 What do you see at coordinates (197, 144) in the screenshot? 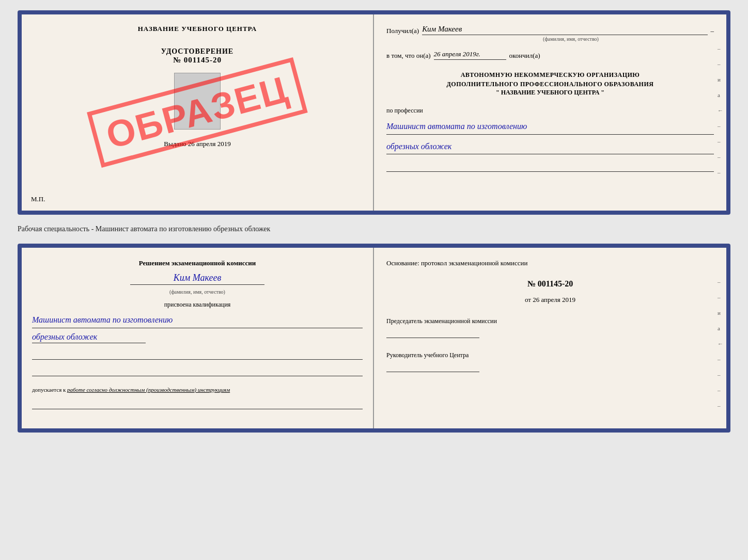
I see `vydano-line: Выдано 26 апреля 2019` at bounding box center [197, 144].